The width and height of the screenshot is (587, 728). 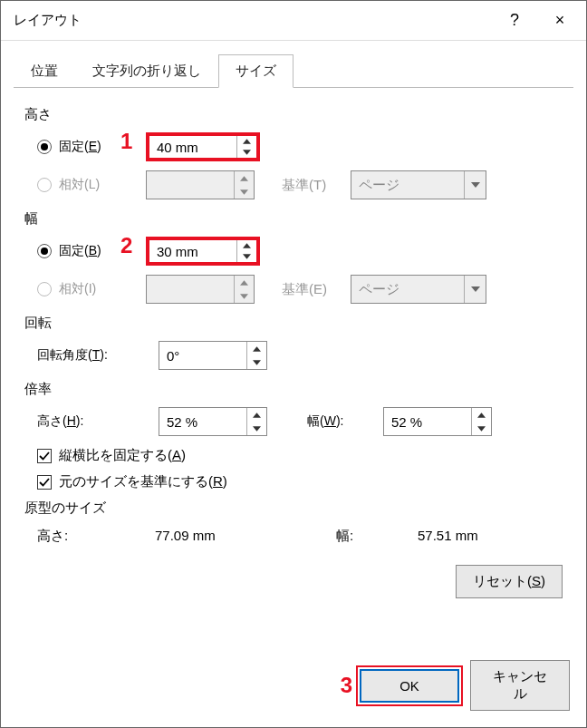 I want to click on dialog-title: レイアウト, so click(x=253, y=20).